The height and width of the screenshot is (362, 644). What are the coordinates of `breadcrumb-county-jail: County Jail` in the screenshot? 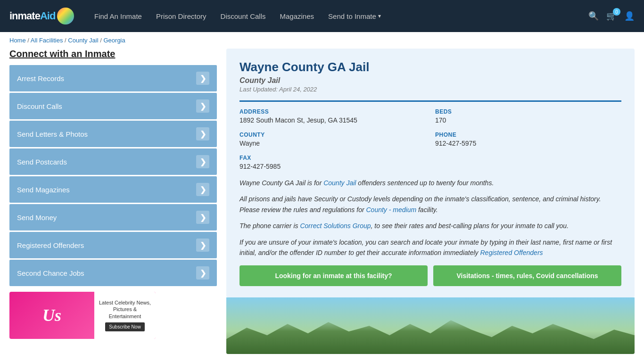 It's located at (83, 41).